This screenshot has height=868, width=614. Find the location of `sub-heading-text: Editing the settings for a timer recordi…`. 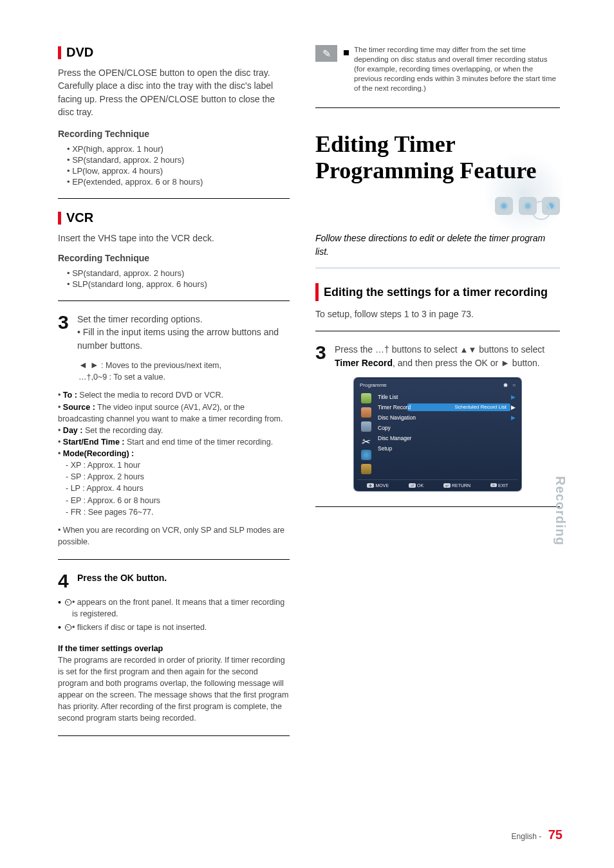

sub-heading-text: Editing the settings for a timer recordi… is located at coordinates (436, 292).